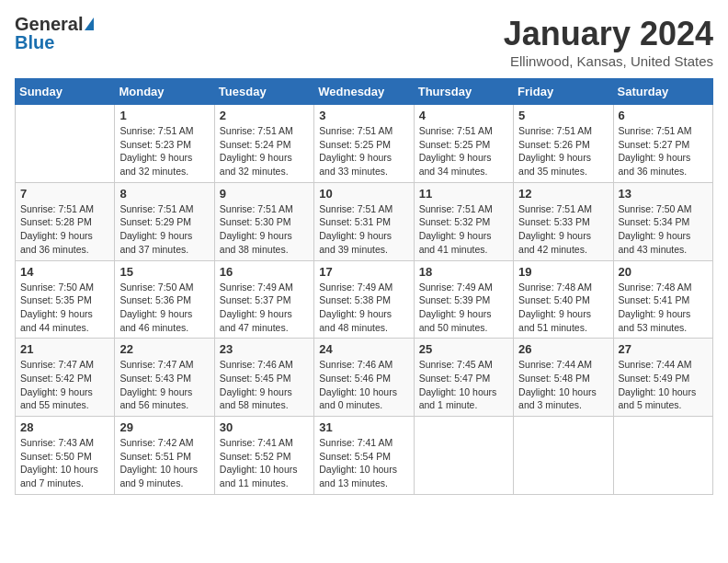 This screenshot has width=728, height=563. I want to click on day-number: 15, so click(164, 272).